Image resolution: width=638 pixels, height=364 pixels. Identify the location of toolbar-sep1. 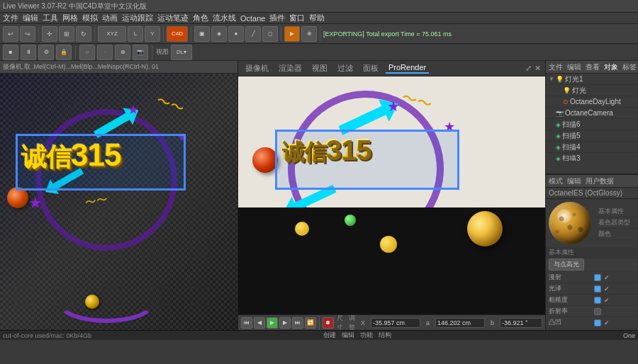
(38, 34).